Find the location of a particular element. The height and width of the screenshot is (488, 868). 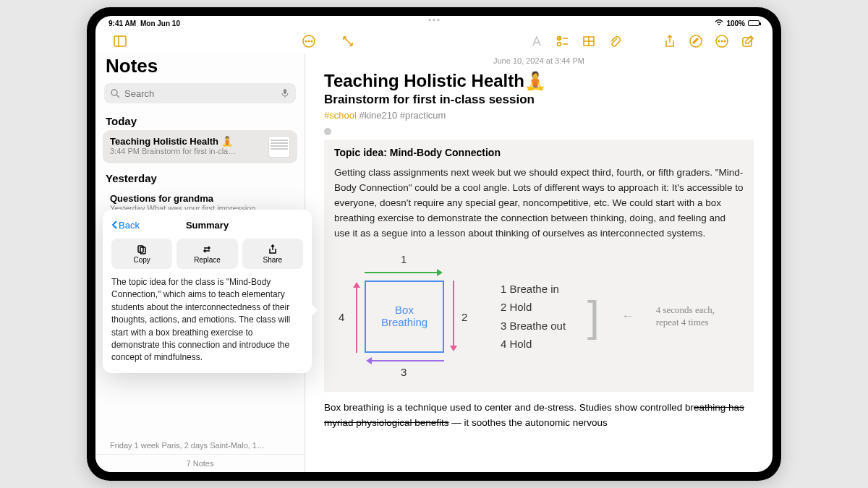

note-item-teaching: Teaching Holistic Health 🧘 3:44 PM Brain… is located at coordinates (200, 147).